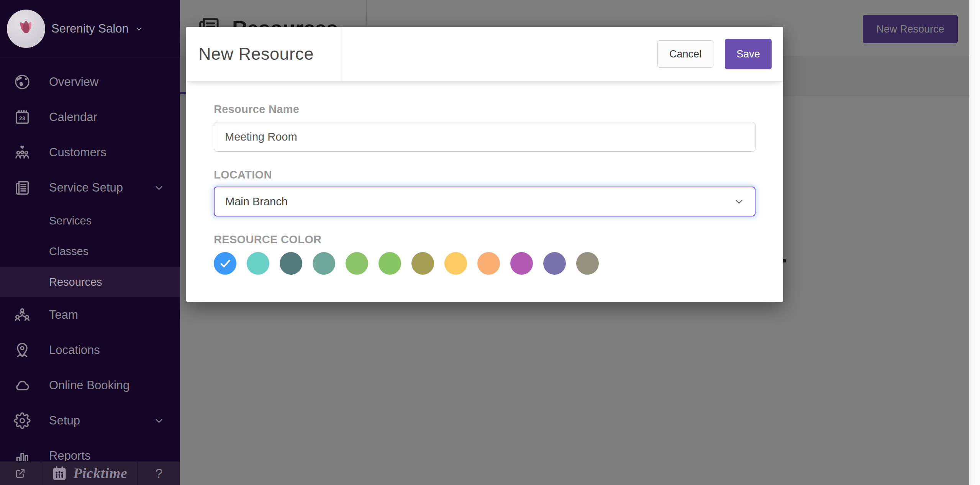 This screenshot has height=485, width=980. What do you see at coordinates (485, 240) in the screenshot?
I see `resource-color-label: RESOURCE COLOR` at bounding box center [485, 240].